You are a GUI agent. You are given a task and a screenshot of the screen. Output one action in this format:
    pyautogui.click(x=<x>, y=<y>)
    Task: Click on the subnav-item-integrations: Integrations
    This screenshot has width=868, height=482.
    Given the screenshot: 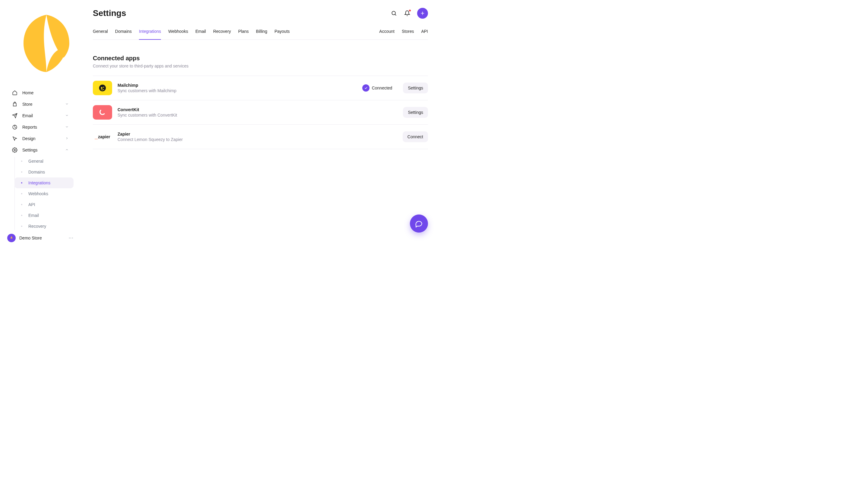 What is the action you would take?
    pyautogui.click(x=44, y=183)
    